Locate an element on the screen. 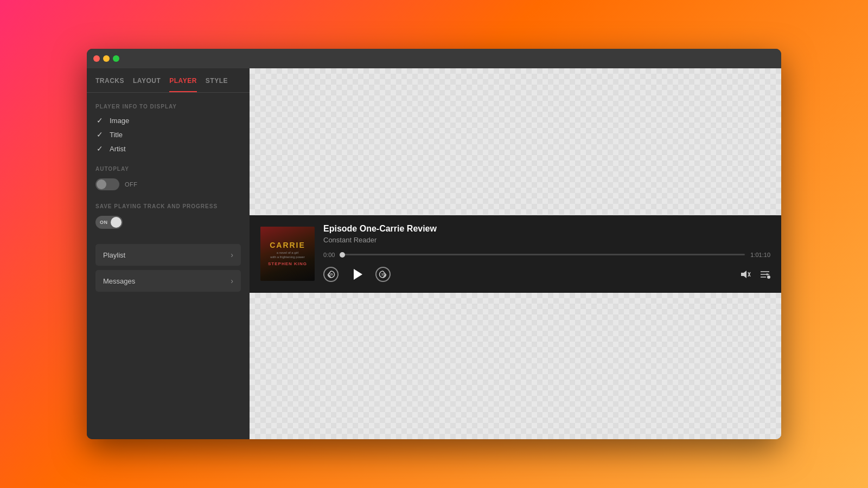  save-toggle-status: ON is located at coordinates (104, 222).